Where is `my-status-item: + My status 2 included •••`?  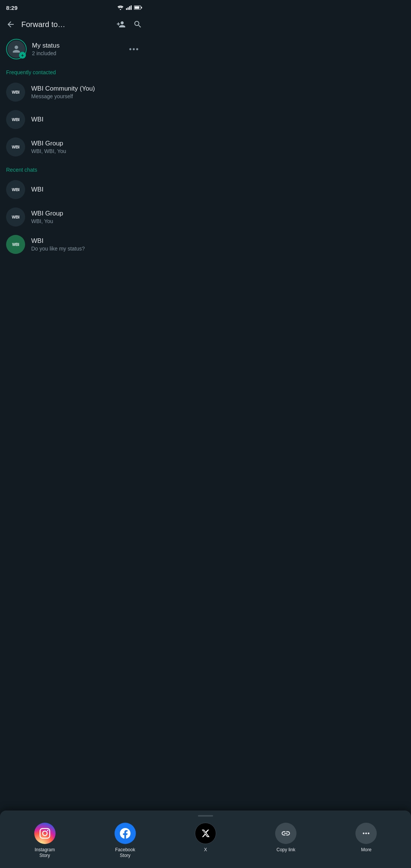 my-status-item: + My status 2 included ••• is located at coordinates (74, 49).